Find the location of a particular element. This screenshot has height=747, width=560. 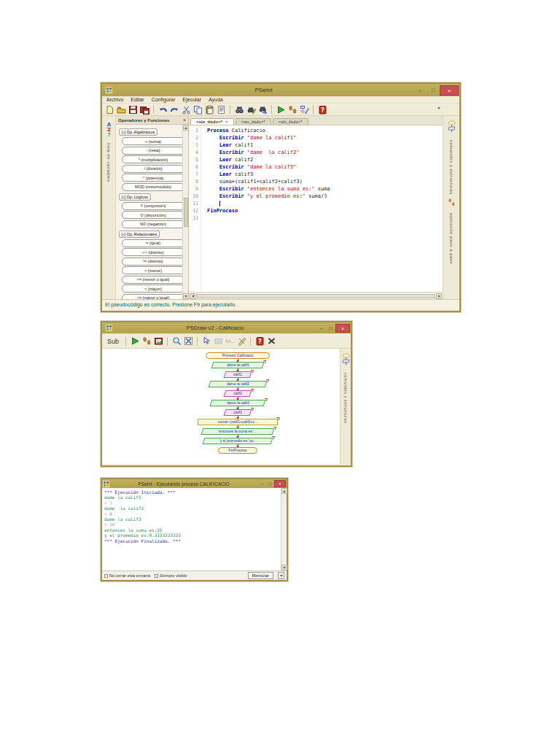

undo-icon is located at coordinates (163, 109).